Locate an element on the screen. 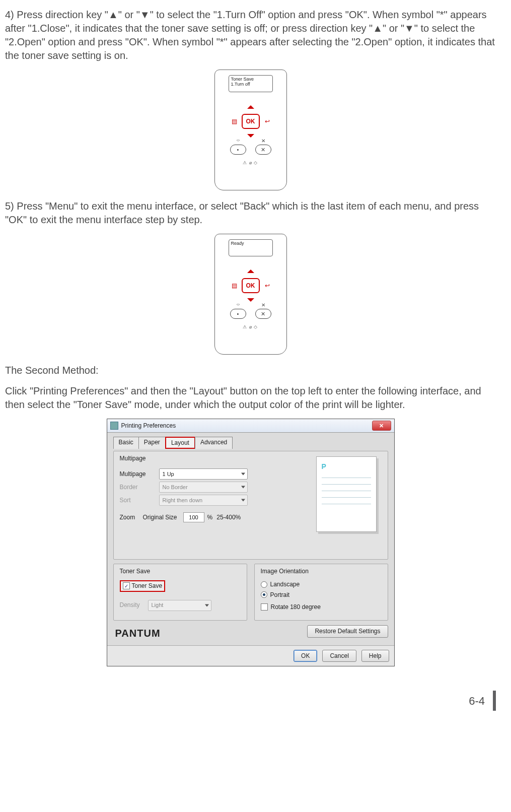  dialog-body: Basic Paper Layout Advanced Multipage Mu… is located at coordinates (251, 539).